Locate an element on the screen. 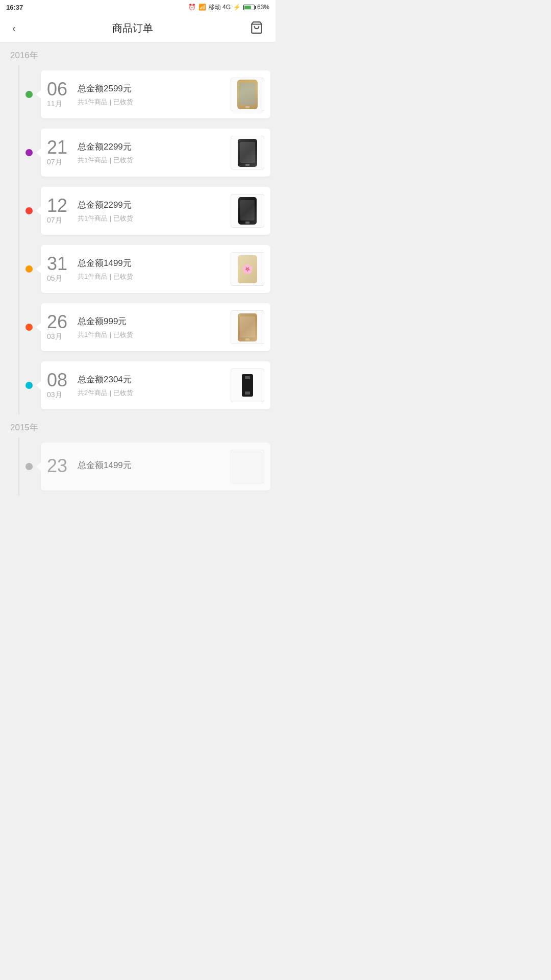  adapter-port-top is located at coordinates (247, 378).